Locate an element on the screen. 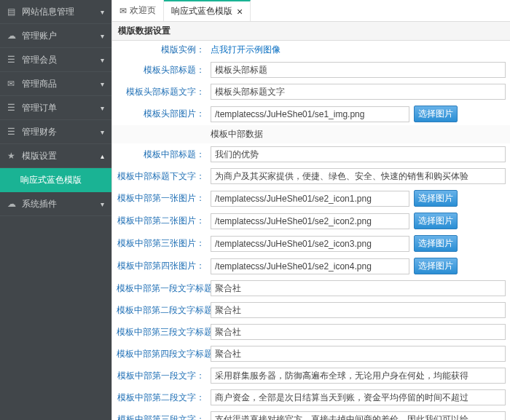 This screenshot has height=420, width=510. head-title-label: 模板头部标题： is located at coordinates (160, 70).